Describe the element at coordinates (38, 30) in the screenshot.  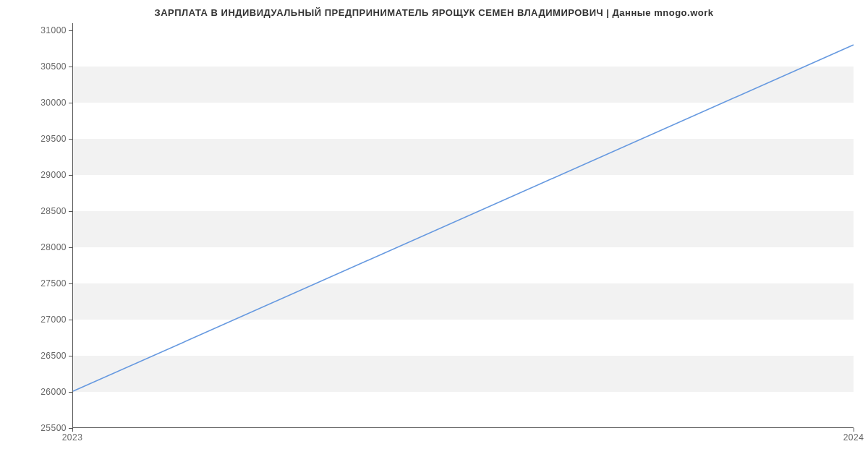
I see `y-tick-label: 31000` at that location.